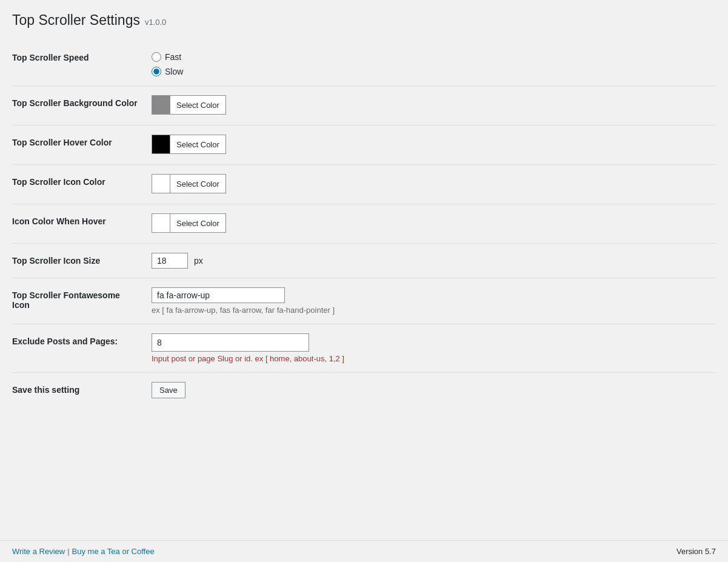  Describe the element at coordinates (79, 349) in the screenshot. I see `exclude-label: Exclude Posts and Pages:` at that location.